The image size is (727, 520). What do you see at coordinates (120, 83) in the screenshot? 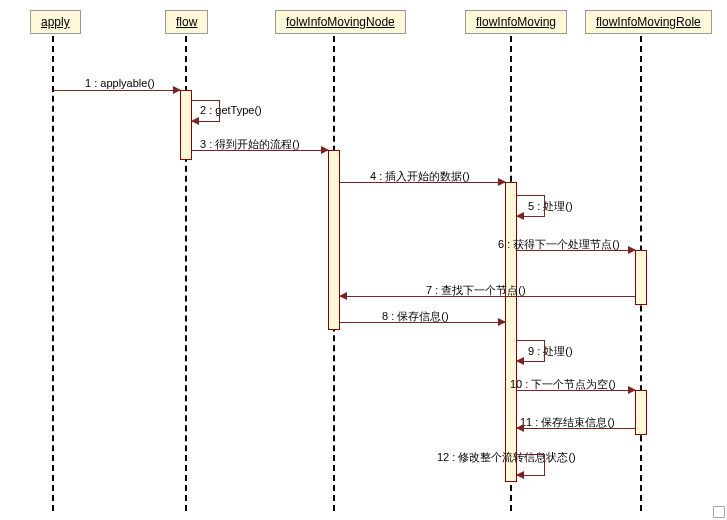
I see `msg-label: 1 : applyable()` at bounding box center [120, 83].